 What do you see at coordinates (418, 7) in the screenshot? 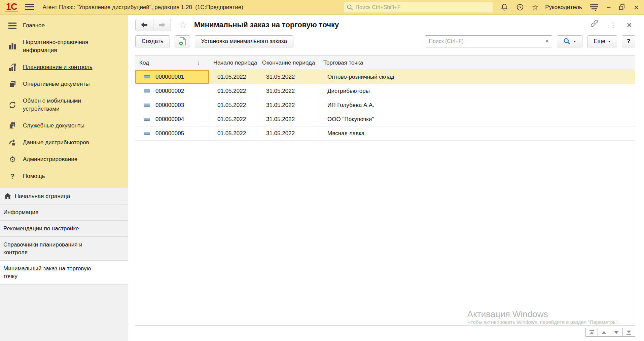
I see `global-search` at bounding box center [418, 7].